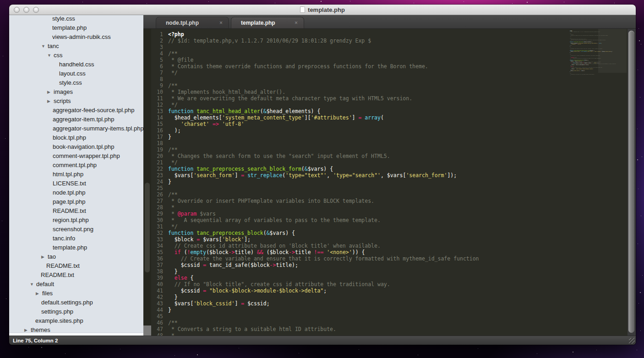 This screenshot has width=644, height=358. Describe the element at coordinates (76, 312) in the screenshot. I see `tree-item-settings.php: settings.php` at that location.